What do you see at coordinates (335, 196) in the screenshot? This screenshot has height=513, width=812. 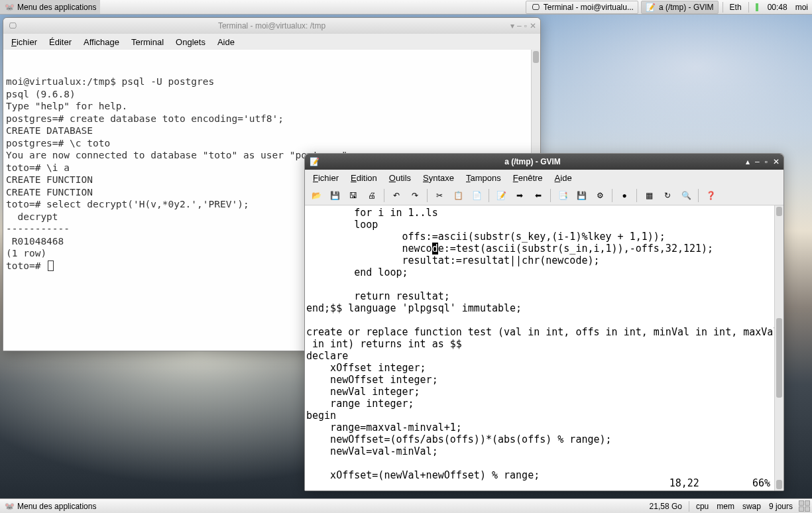 I see `save-icon: 💾` at bounding box center [335, 196].